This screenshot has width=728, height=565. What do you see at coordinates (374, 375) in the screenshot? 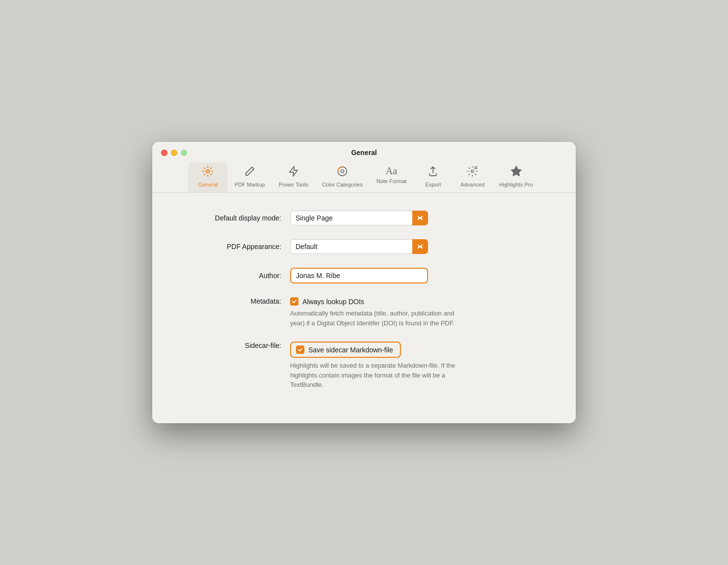
I see `sidecar-description: Highlights will be saved to a separate M…` at bounding box center [374, 375].